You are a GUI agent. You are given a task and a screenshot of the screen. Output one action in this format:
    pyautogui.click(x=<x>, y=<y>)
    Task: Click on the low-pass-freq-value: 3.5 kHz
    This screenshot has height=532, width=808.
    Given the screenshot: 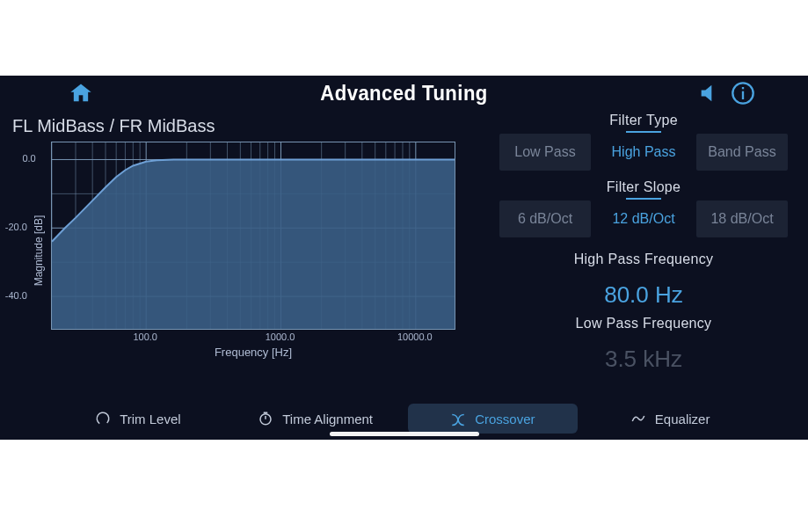 What is the action you would take?
    pyautogui.click(x=644, y=357)
    